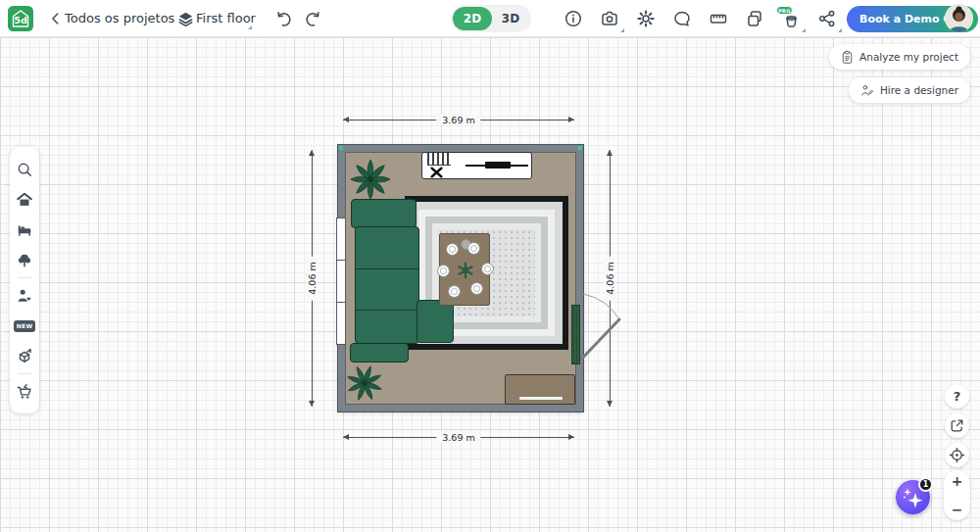 The image size is (980, 532). Describe the element at coordinates (466, 270) in the screenshot. I see `table-centerpiece` at that location.